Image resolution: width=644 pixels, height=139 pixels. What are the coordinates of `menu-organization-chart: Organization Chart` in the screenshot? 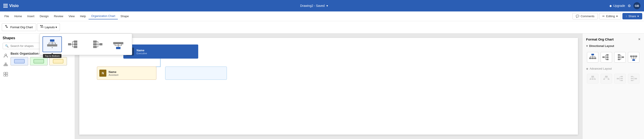 It's located at (103, 16).